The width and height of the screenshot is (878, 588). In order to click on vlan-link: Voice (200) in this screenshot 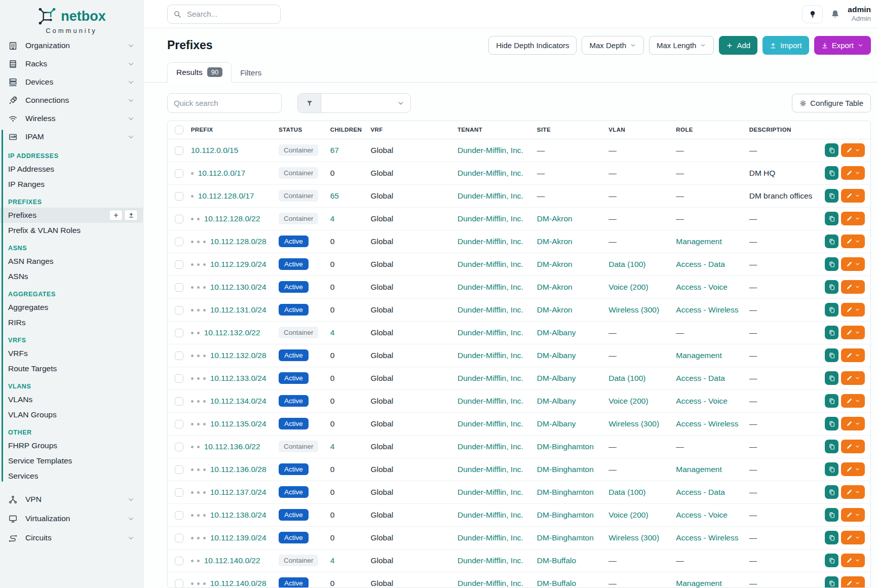, I will do `click(628, 401)`.